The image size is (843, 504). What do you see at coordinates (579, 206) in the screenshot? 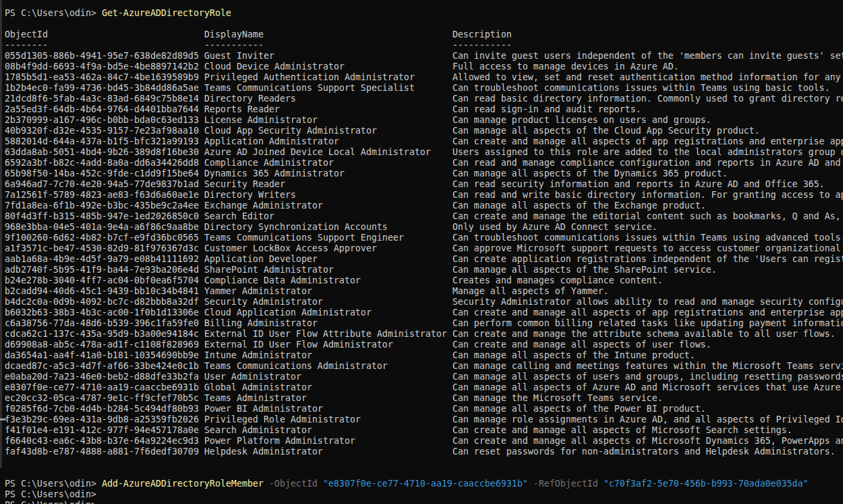
I see `cell-description: Can manage all aspects of the Exchange p…` at bounding box center [579, 206].